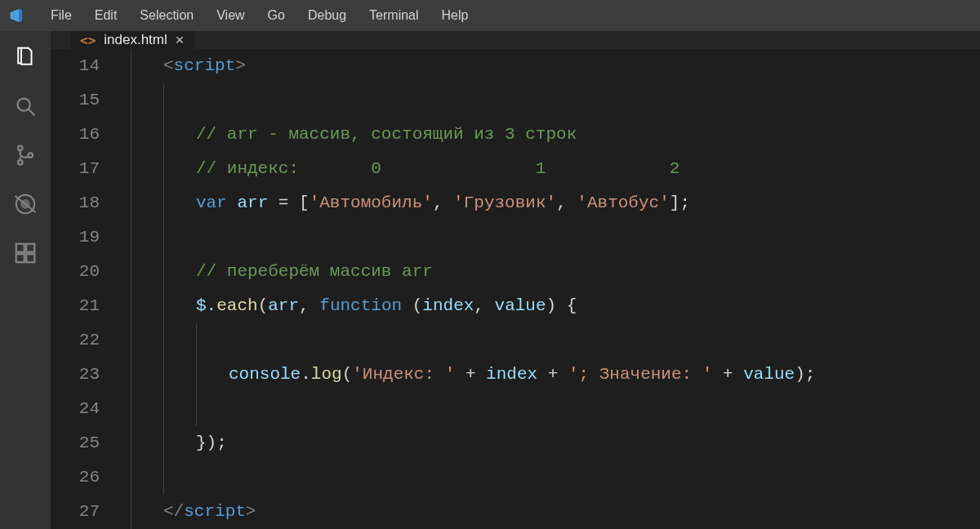 Image resolution: width=980 pixels, height=529 pixels. What do you see at coordinates (16, 16) in the screenshot?
I see `vscode-logo-icon` at bounding box center [16, 16].